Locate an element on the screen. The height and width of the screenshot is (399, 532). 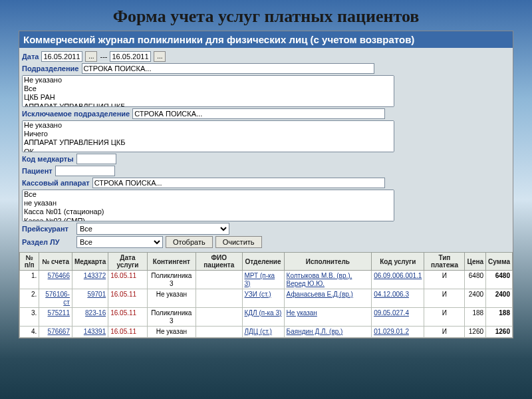
date-to-picker-button: ... is located at coordinates (160, 57).